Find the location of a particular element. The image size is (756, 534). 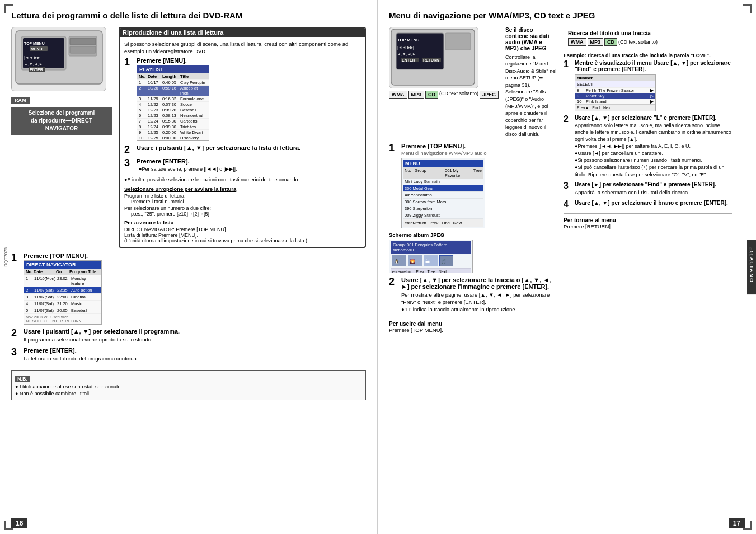

left-steps-col: 1 Premere [TOP MENU]. DIRECT NAVIGATOR N… is located at coordinates (189, 309).